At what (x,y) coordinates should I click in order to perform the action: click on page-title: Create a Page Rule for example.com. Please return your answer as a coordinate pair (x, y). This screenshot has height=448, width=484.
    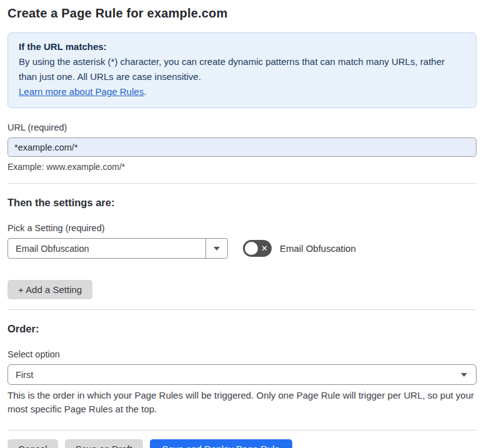
    Looking at the image, I should click on (242, 14).